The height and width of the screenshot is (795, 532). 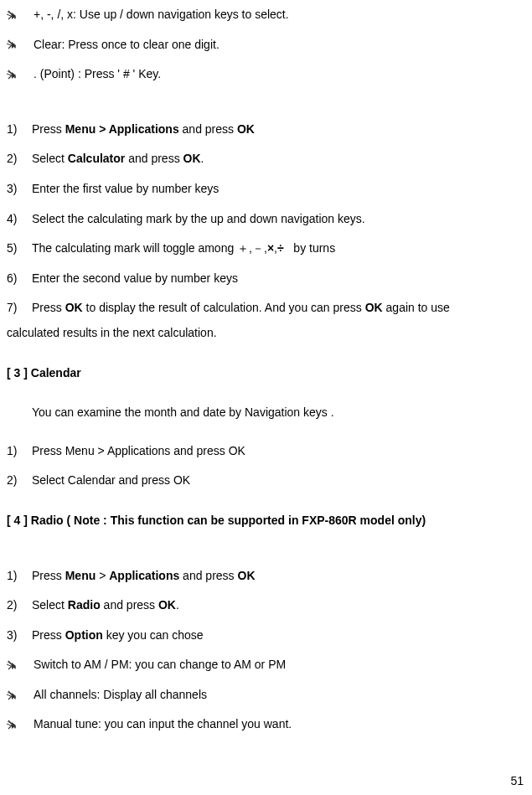 I want to click on calc-step-3: 3) Enter the first value by number keys, so click(x=266, y=189).